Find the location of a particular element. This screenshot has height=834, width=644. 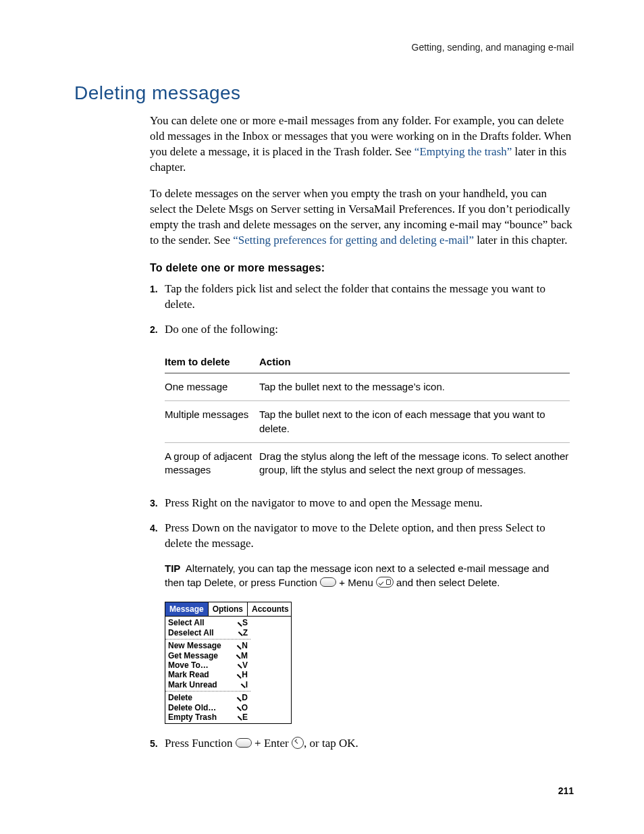

menu-label: Deselect All is located at coordinates (191, 633).